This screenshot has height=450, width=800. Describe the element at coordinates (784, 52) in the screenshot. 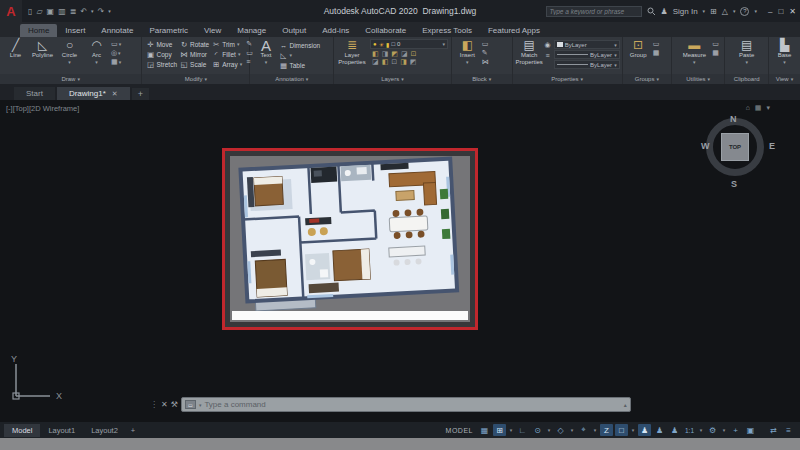

I see `base-view-tool: ▙Base▾` at that location.